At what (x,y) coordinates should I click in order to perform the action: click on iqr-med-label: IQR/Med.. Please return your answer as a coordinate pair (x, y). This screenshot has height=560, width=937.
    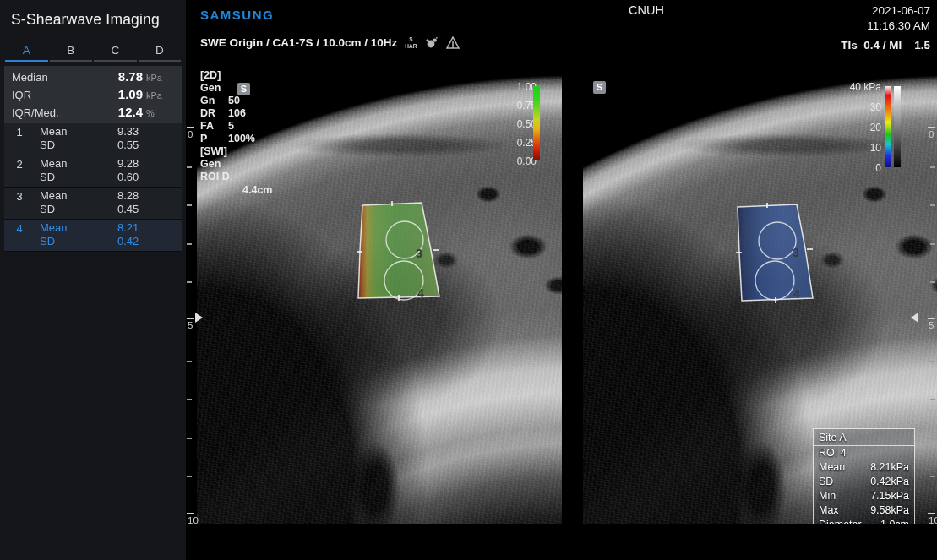
    Looking at the image, I should click on (56, 113).